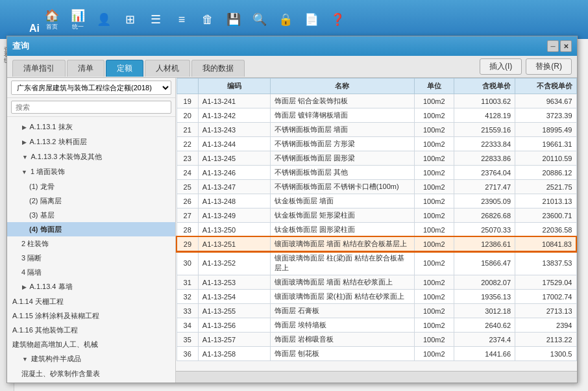  I want to click on cell-notax-price: 20886.12, so click(546, 173).